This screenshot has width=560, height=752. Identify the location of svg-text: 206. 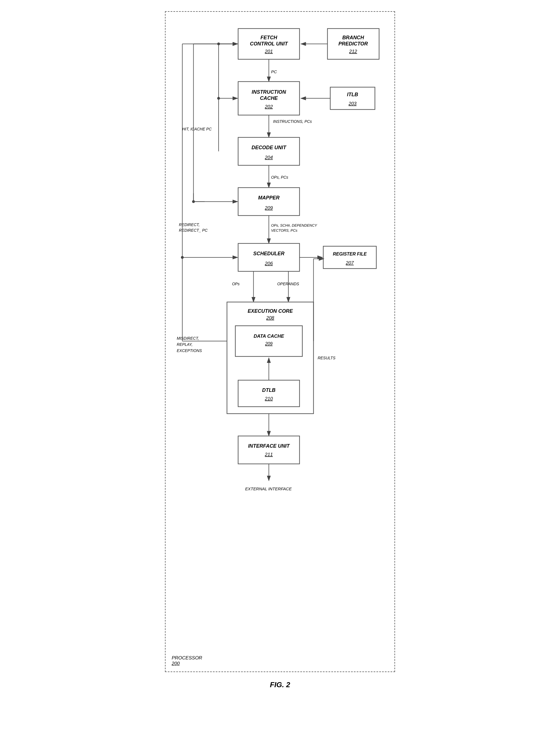
(268, 264).